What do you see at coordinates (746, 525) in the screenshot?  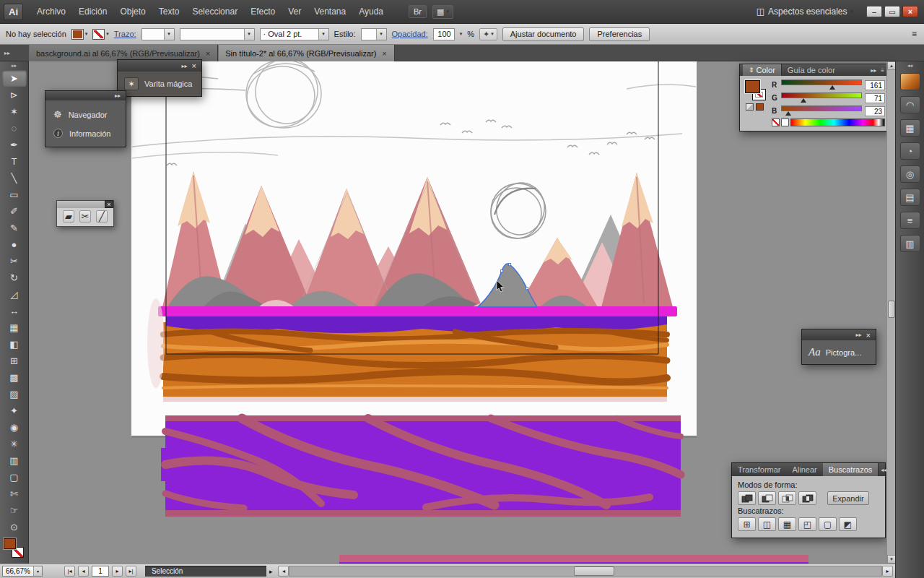 I see `divide-button: ⊞` at bounding box center [746, 525].